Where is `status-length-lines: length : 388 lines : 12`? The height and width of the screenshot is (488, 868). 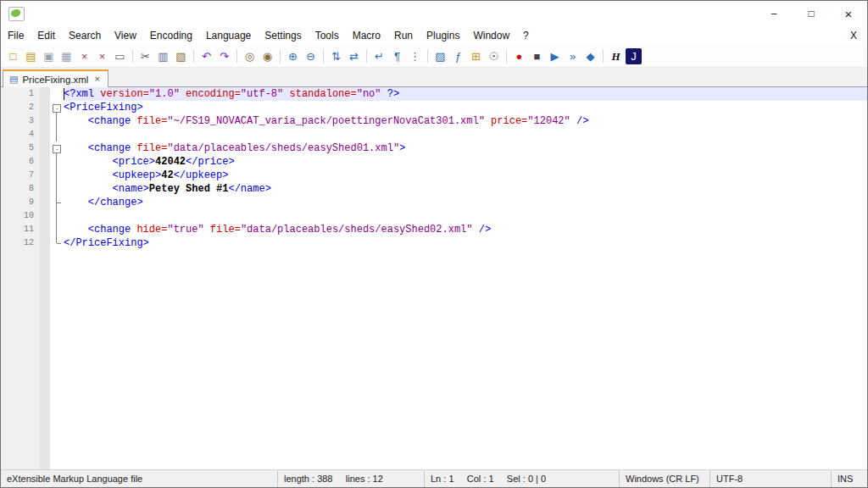
status-length-lines: length : 388 lines : 12 is located at coordinates (351, 479).